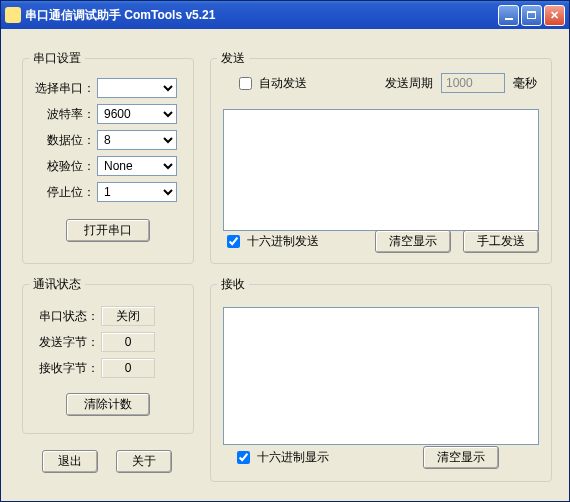 The image size is (570, 502). I want to click on send-period-input, so click(473, 83).